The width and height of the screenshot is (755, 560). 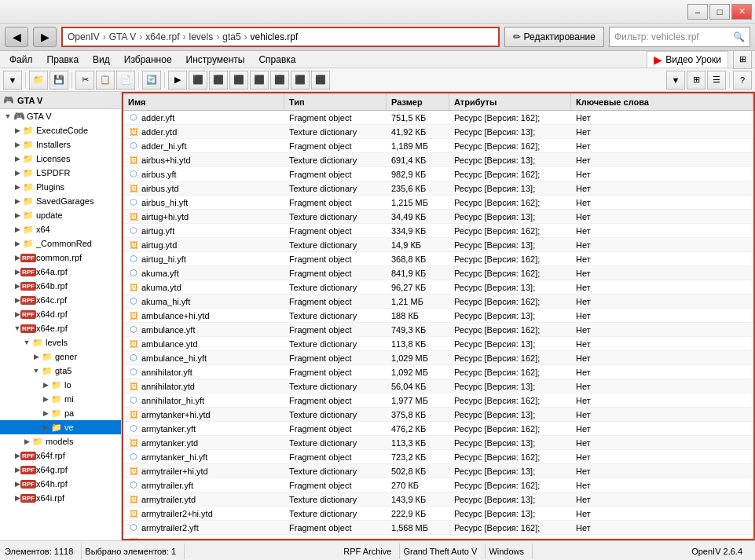 What do you see at coordinates (438, 118) in the screenshot?
I see `table-row: ⬡ adder.yft Fragment object 751,5 КБ Рес…` at bounding box center [438, 118].